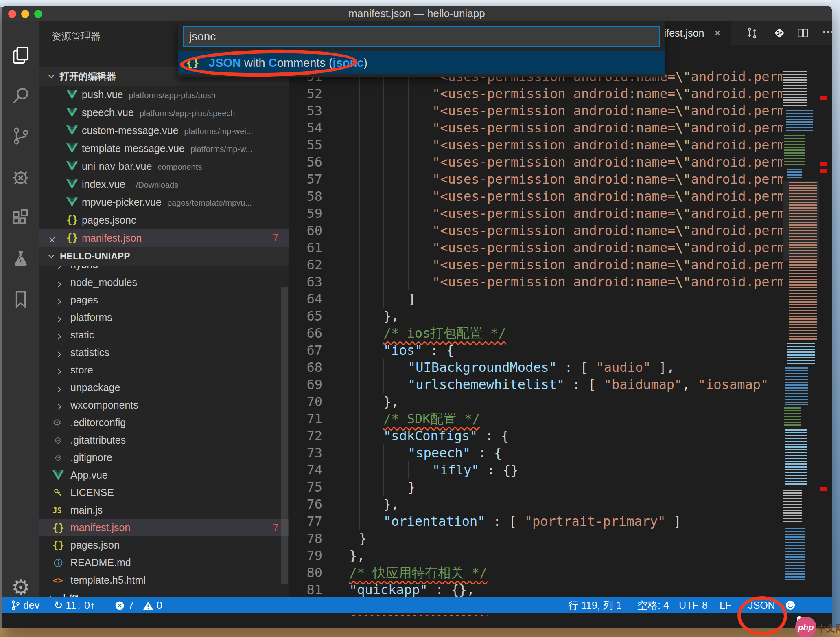 This screenshot has width=840, height=637. I want to click on project-name-label: HELLO-UNIAPP, so click(95, 256).